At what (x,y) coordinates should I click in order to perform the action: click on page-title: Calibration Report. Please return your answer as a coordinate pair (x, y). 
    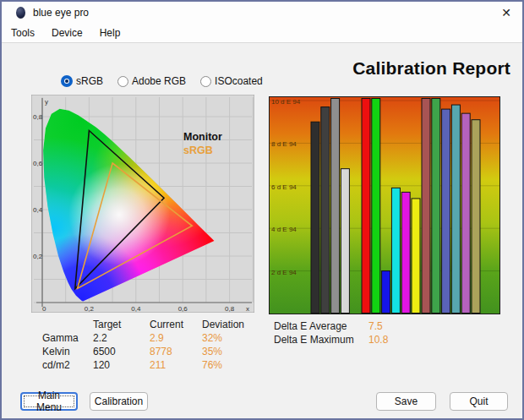
    Looking at the image, I should click on (401, 68).